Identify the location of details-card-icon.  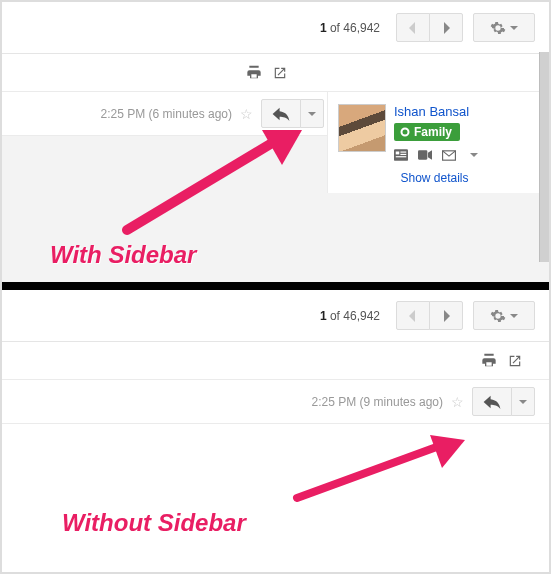
(401, 155).